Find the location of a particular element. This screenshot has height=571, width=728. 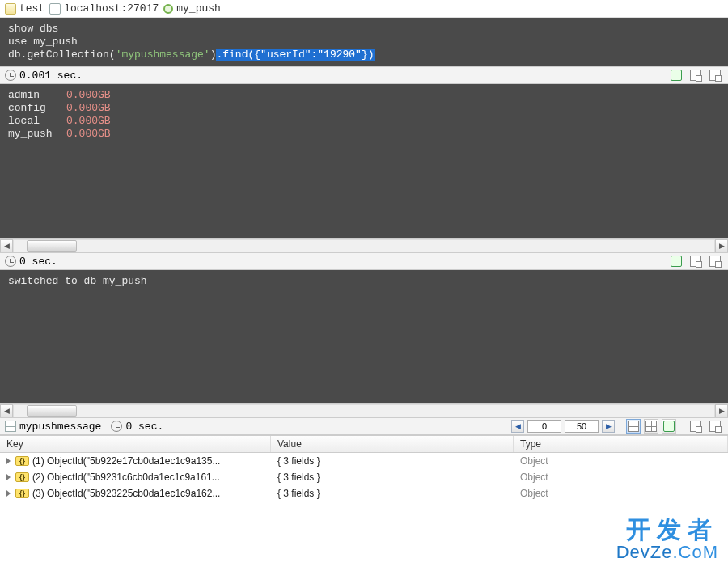

breadcrumb-folder: test is located at coordinates (24, 8).